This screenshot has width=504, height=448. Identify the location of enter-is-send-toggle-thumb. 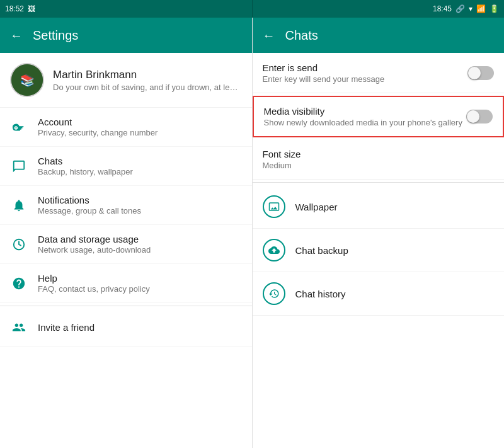
(474, 73).